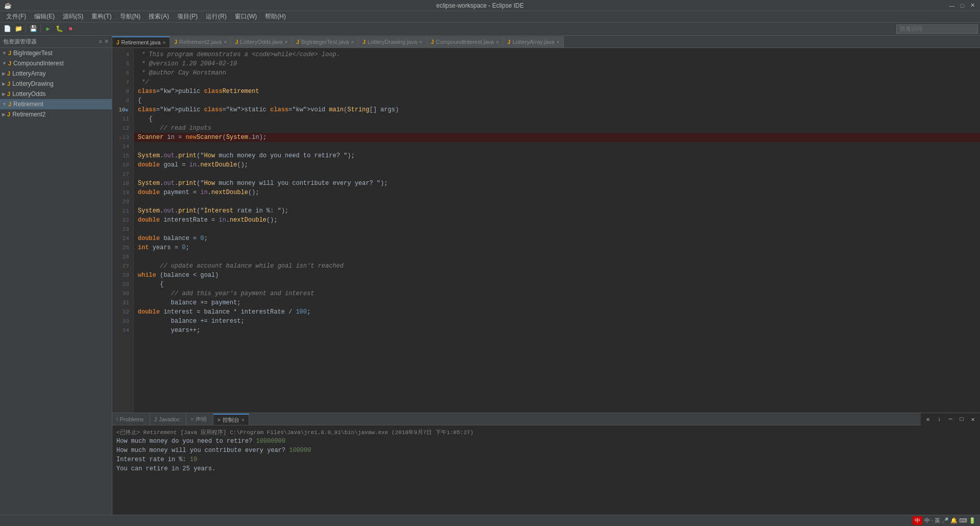 The height and width of the screenshot is (526, 980). I want to click on line-number-20: 20, so click(122, 202).